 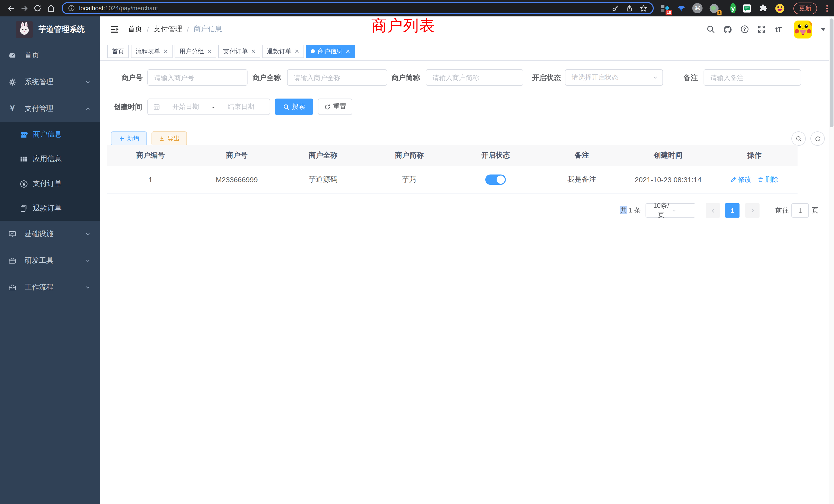 I want to click on column-header: 商户全称, so click(x=323, y=156).